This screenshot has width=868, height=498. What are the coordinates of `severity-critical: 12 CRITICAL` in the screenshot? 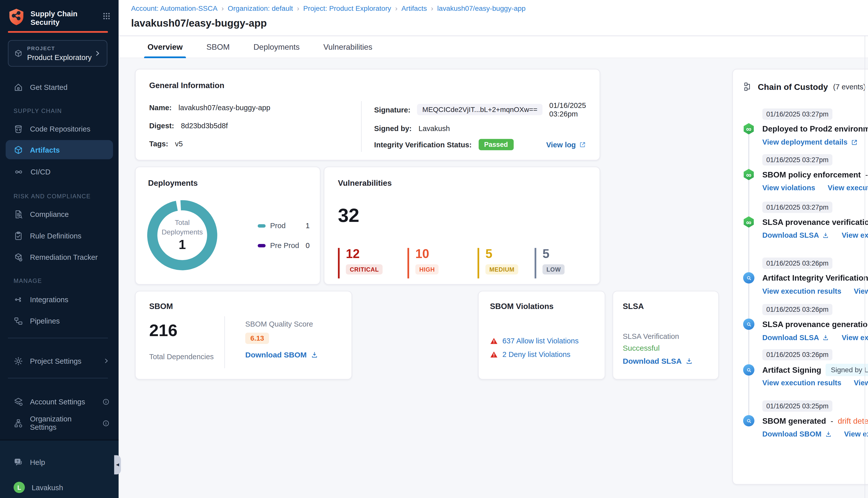 It's located at (361, 263).